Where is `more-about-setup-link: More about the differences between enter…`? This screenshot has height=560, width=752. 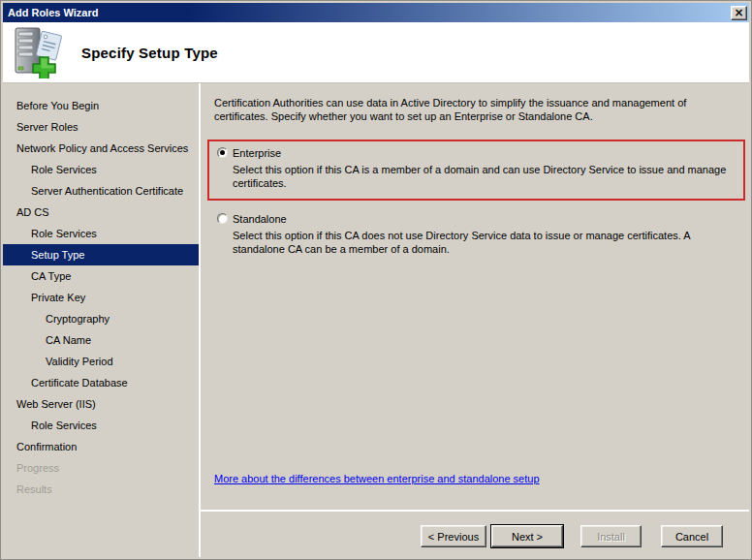 more-about-setup-link: More about the differences between enter… is located at coordinates (377, 479).